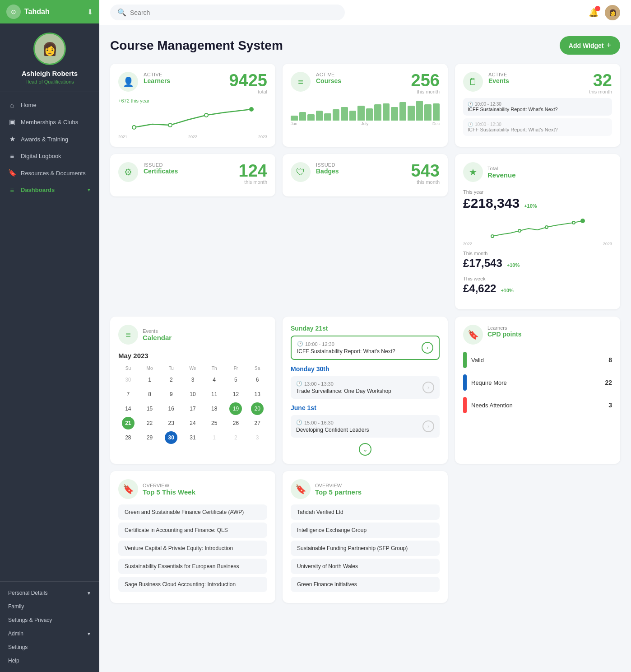  Describe the element at coordinates (50, 620) in the screenshot. I see `sidebar-settings-privacy: Settings & Privacy` at that location.